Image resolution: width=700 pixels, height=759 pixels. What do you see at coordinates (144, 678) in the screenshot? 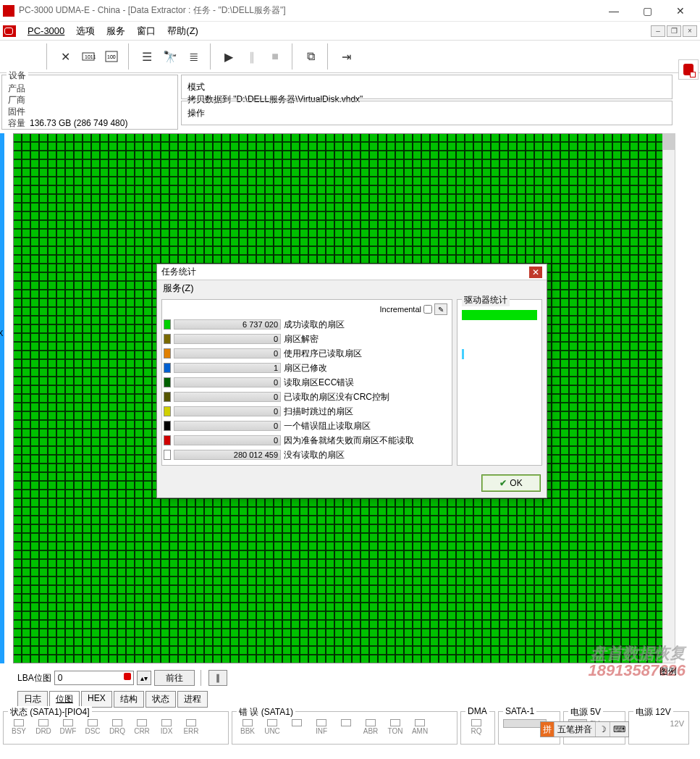
I see `lba-step-button: ▴▾` at bounding box center [144, 678].